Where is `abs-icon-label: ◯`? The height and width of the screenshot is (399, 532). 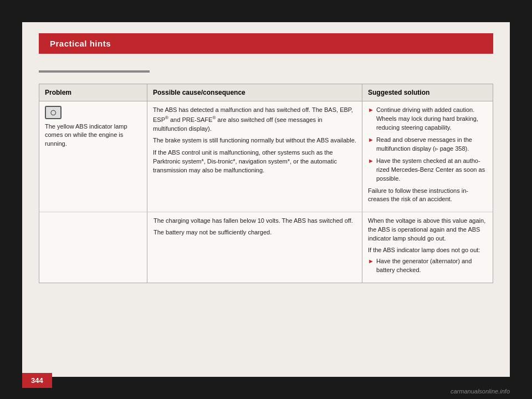
abs-icon-label: ◯ is located at coordinates (53, 112).